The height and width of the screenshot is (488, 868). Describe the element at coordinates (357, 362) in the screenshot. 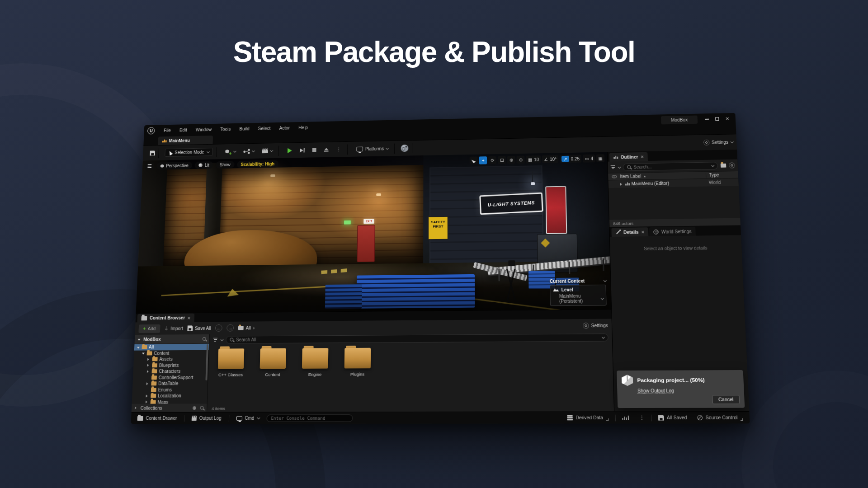

I see `asset-folder-plugins: Plugins` at that location.